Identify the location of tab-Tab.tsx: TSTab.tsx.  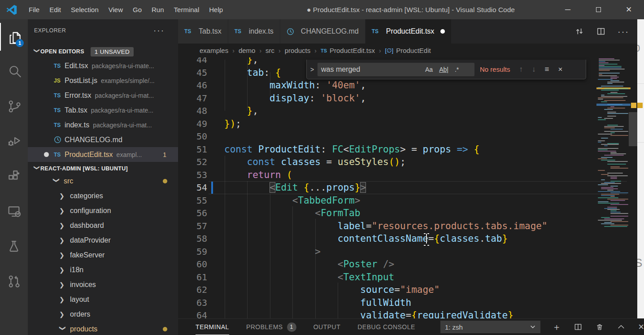
(203, 31).